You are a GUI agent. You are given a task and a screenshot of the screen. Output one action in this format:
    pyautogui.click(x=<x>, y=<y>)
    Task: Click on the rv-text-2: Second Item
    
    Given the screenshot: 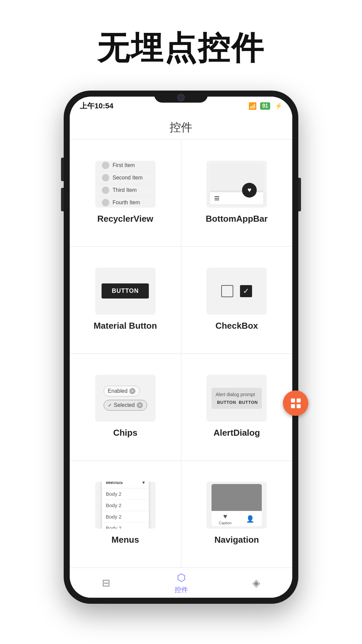 What is the action you would take?
    pyautogui.click(x=128, y=178)
    